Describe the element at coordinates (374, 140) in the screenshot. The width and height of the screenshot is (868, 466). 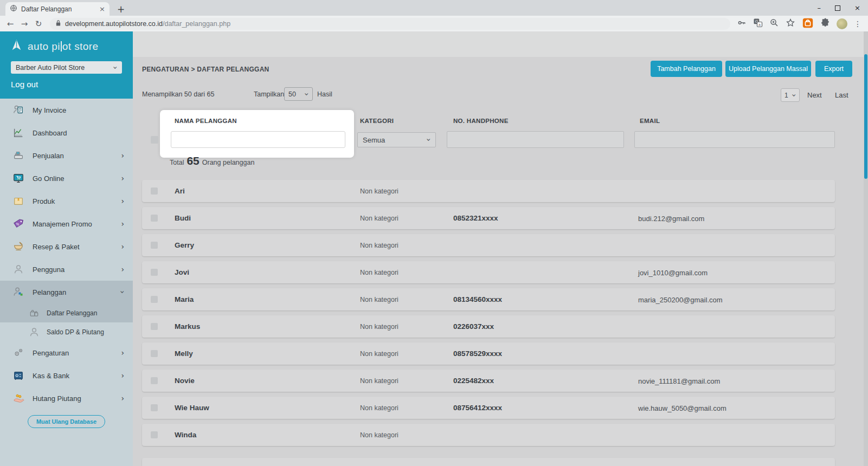
I see `kategori-filter-value: Semua` at that location.